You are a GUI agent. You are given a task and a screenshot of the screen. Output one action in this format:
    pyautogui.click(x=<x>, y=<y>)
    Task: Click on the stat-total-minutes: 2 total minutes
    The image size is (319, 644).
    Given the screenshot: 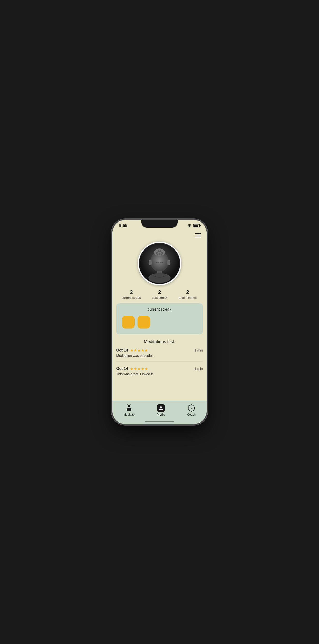 What is the action you would take?
    pyautogui.click(x=188, y=294)
    